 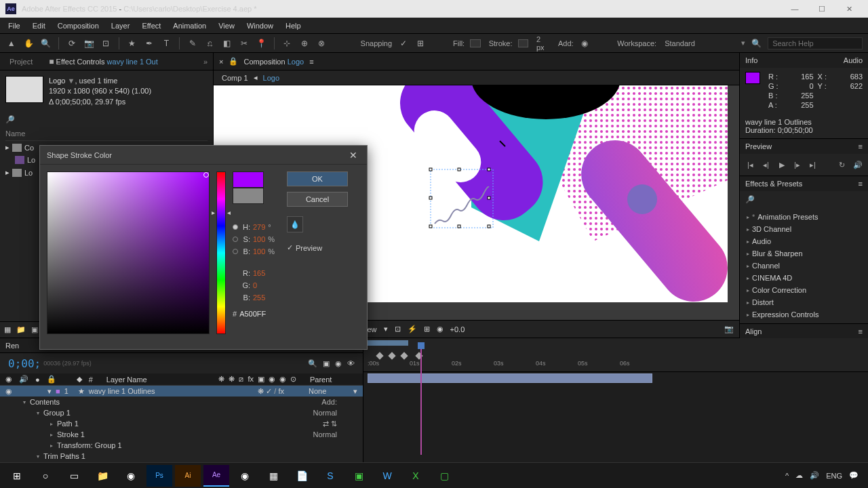 What do you see at coordinates (259, 251) in the screenshot?
I see `bright-value: 100` at bounding box center [259, 251].